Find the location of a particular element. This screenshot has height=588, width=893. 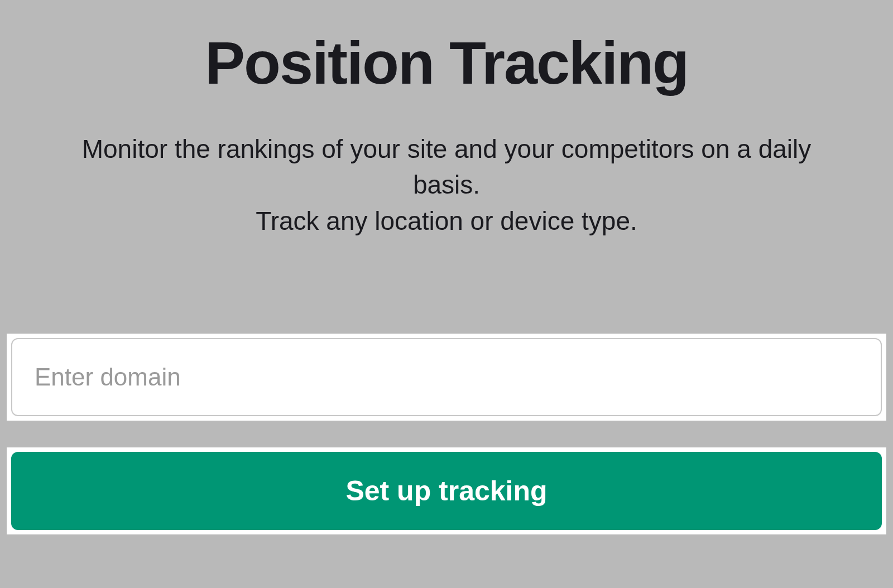

setup-tracking-button: Set up tracking is located at coordinates (446, 491).